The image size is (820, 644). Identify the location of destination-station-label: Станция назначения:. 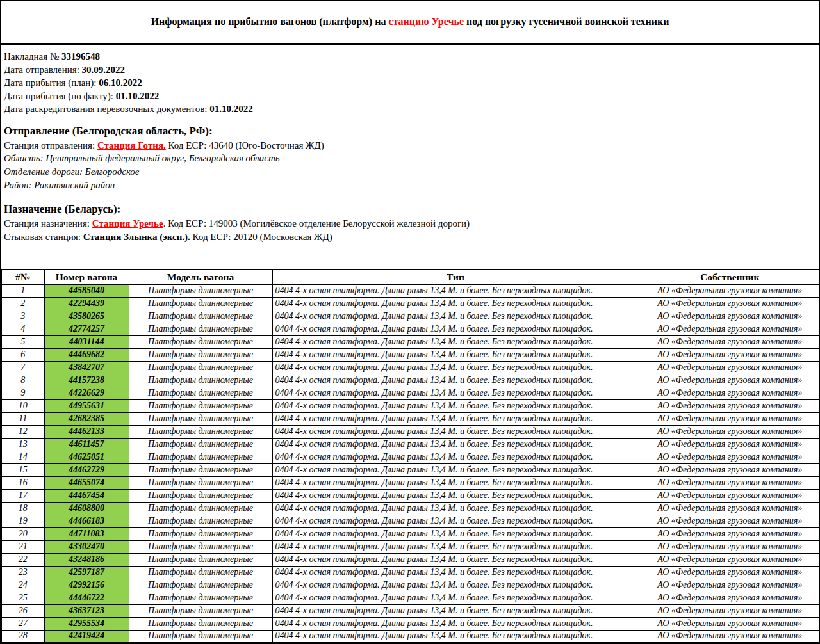
(48, 223).